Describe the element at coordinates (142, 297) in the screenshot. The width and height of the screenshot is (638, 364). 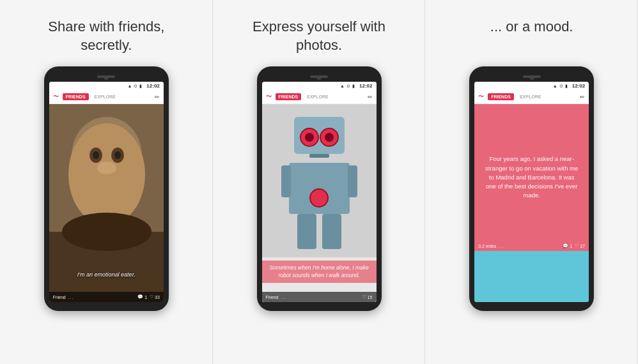
I see `comment-group-1: 💬 1` at that location.